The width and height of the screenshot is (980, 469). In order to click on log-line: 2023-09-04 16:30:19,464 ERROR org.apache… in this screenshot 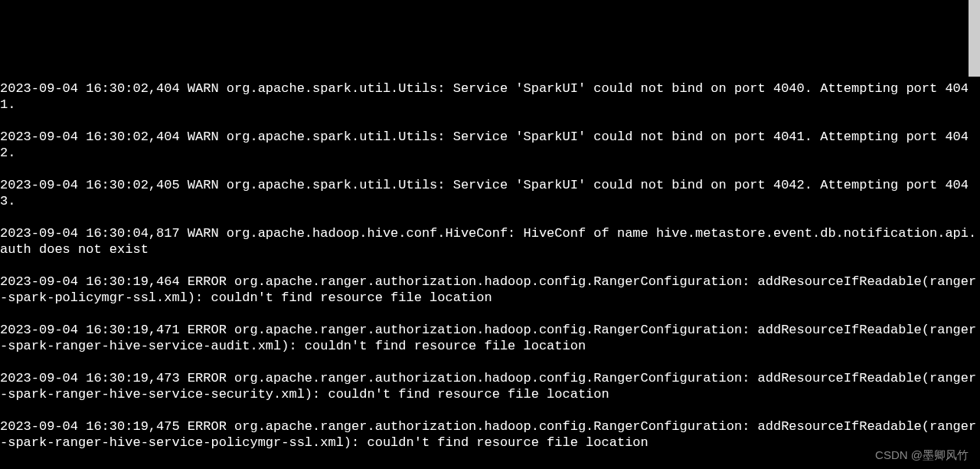, I will do `click(490, 290)`.